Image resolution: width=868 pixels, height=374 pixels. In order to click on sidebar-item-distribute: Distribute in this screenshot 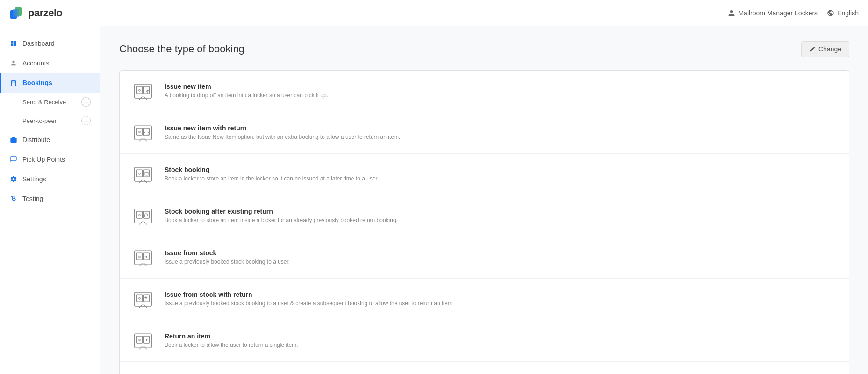, I will do `click(50, 140)`.